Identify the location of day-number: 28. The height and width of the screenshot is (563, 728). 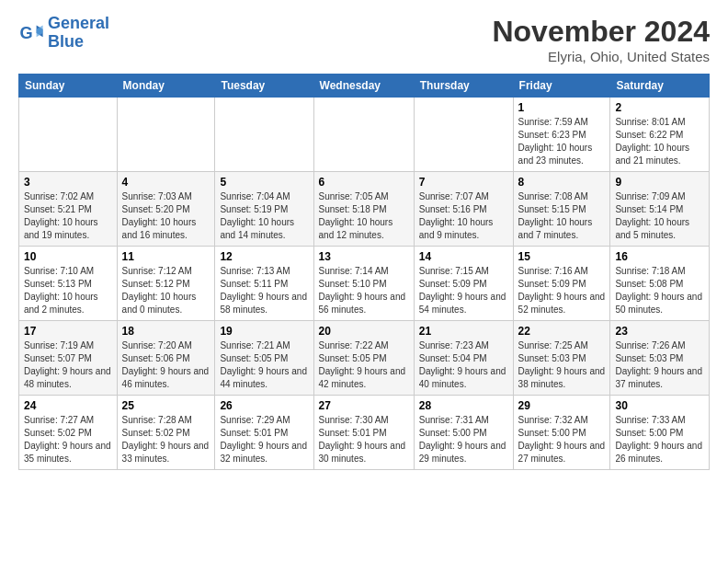
(463, 406).